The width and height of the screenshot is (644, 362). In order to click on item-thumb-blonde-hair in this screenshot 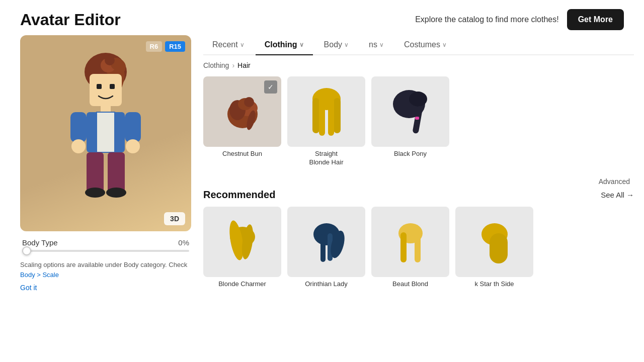, I will do `click(326, 112)`.